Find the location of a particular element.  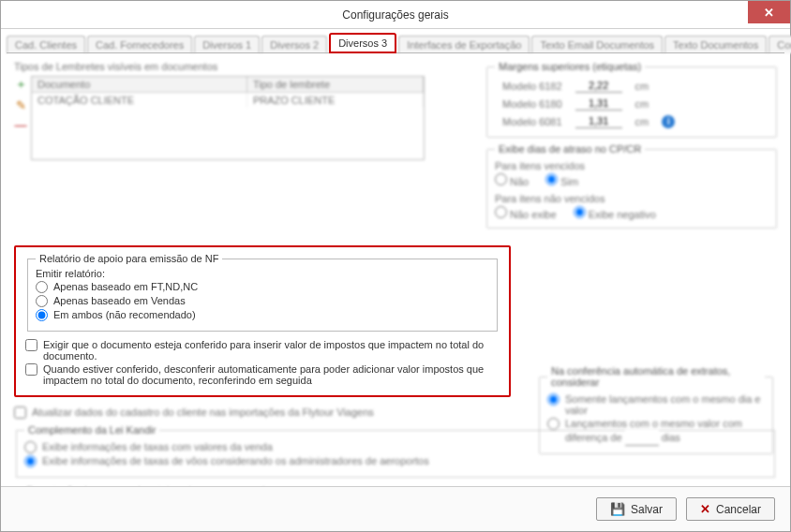

relatorio-nf-fieldset: Relatório de apoio para emissão de NF Em… is located at coordinates (262, 292).